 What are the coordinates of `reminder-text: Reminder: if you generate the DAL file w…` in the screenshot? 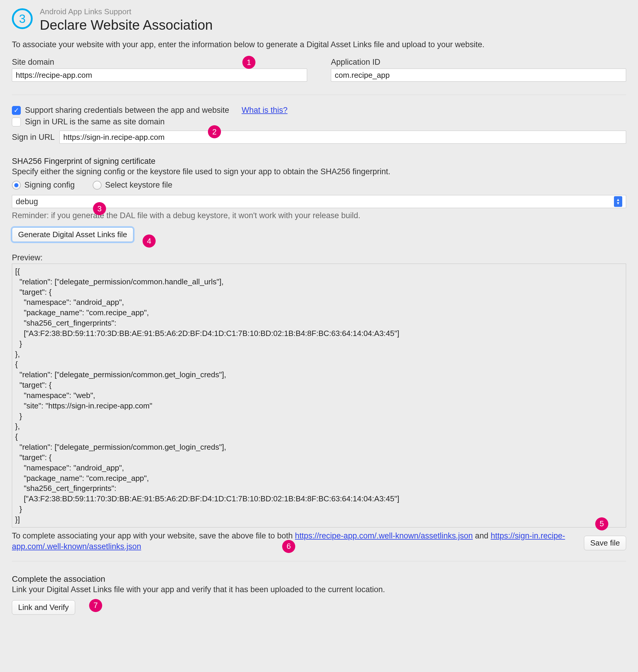 It's located at (319, 216).